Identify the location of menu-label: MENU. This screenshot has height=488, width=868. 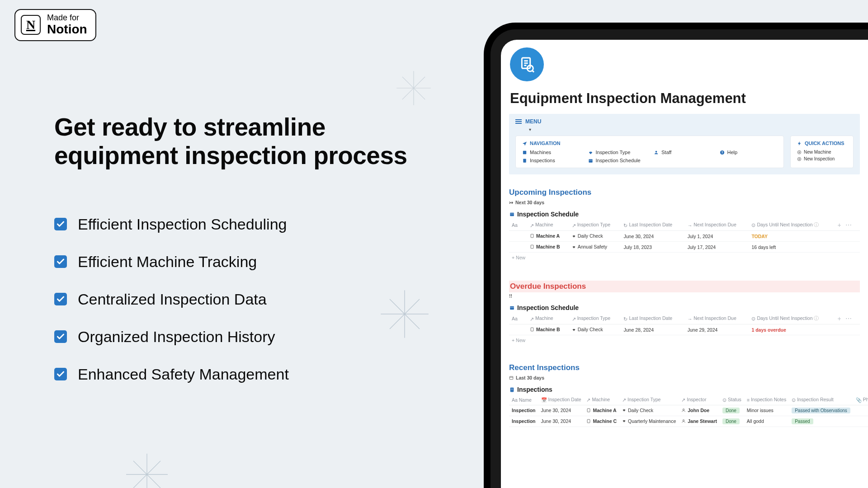
(533, 122).